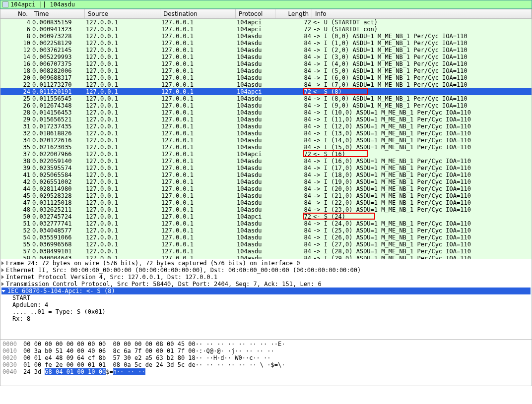 Image resolution: width=532 pixels, height=404 pixels. What do you see at coordinates (266, 161) in the screenshot?
I see `packet-row: 380.022059140127.0.0.1127.0.0.1104asdu84…` at bounding box center [266, 161].